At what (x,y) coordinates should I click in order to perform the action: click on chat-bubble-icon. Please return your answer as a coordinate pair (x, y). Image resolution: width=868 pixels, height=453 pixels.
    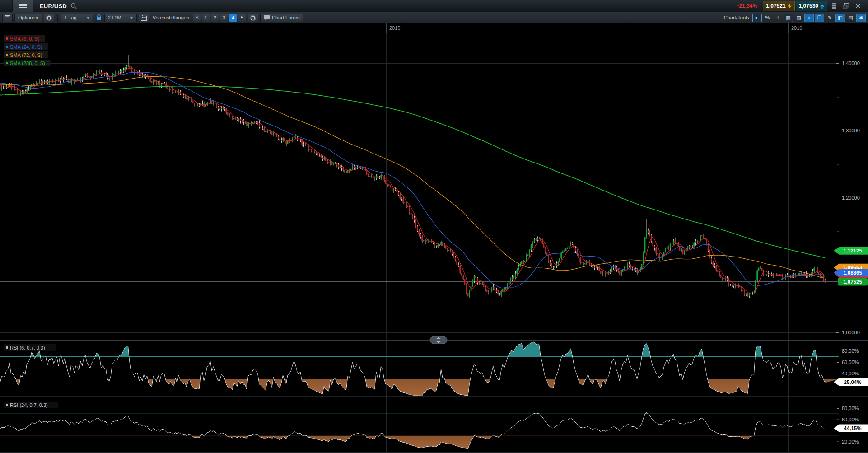
    Looking at the image, I should click on (267, 18).